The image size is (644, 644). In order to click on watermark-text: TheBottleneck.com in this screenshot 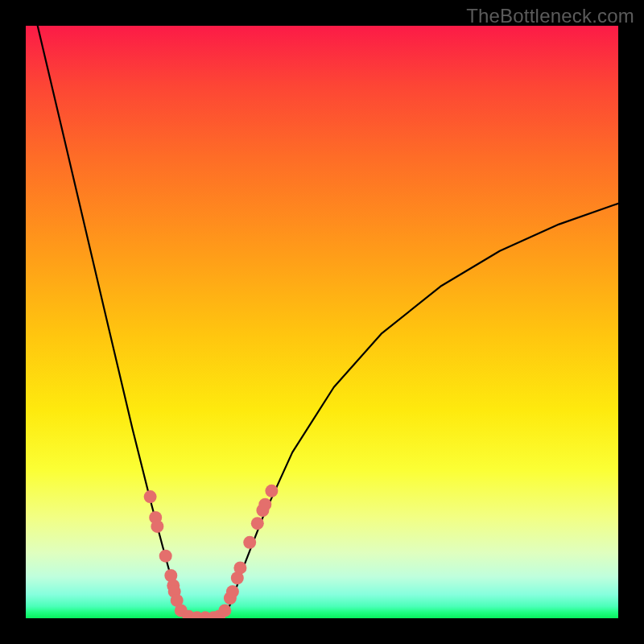, I will do `click(551, 16)`.